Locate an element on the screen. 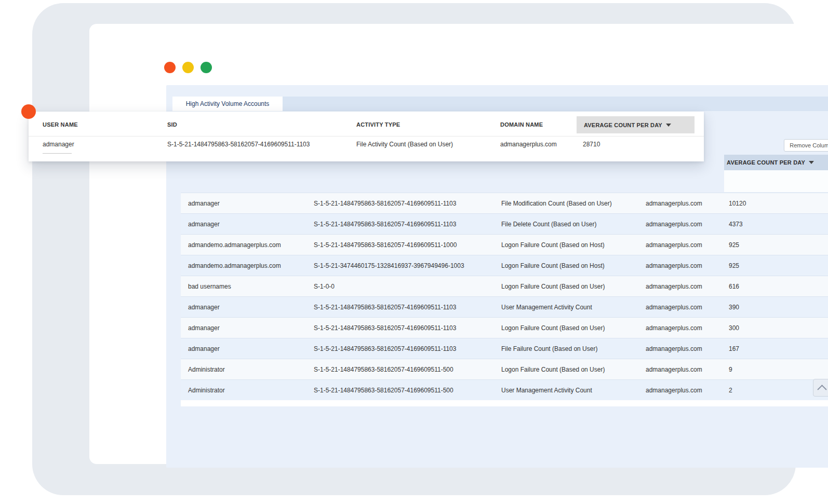 This screenshot has width=828, height=504. remove-columns-button: Remove Columns is located at coordinates (806, 145).